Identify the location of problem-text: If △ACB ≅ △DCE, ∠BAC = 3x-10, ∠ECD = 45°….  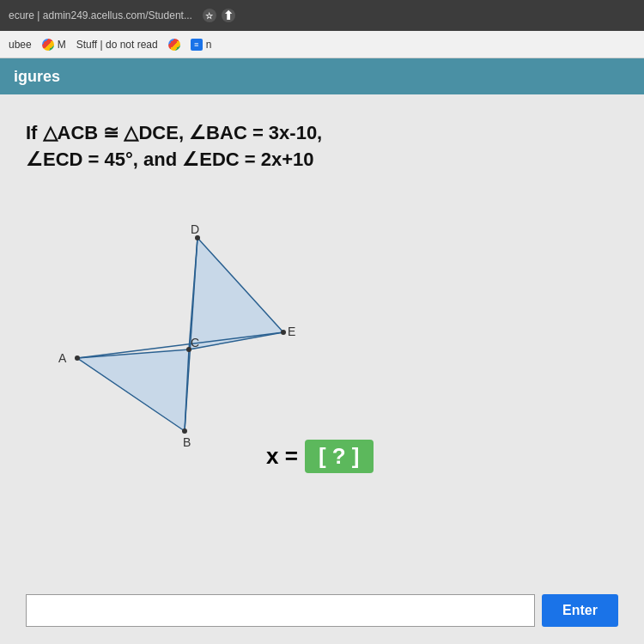
(322, 147).